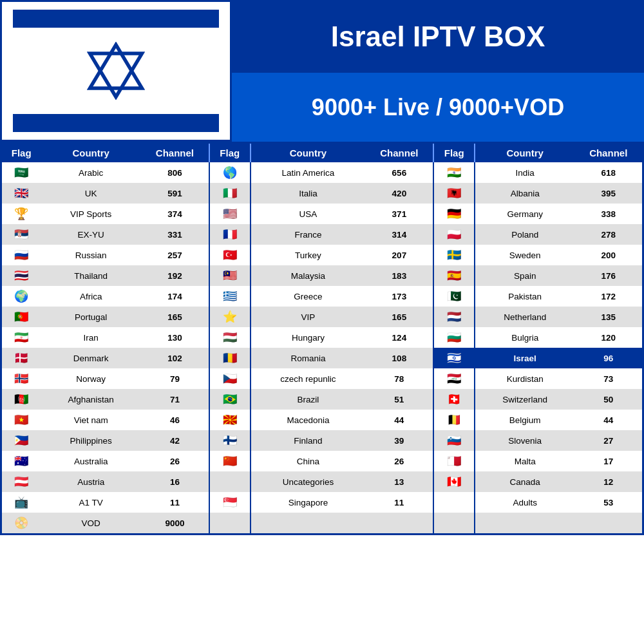 The image size is (644, 644). What do you see at coordinates (21, 296) in the screenshot?
I see `flag-cell: 🌍` at bounding box center [21, 296].